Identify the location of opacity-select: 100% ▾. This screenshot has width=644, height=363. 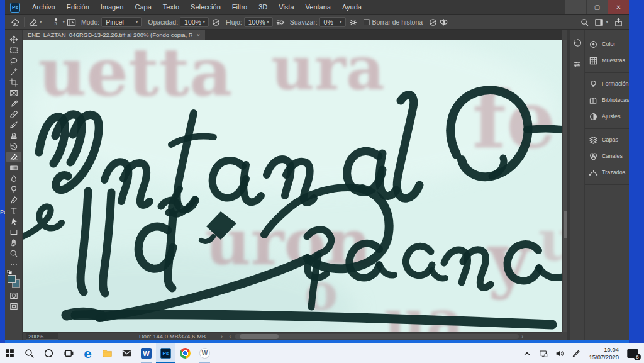
(194, 22).